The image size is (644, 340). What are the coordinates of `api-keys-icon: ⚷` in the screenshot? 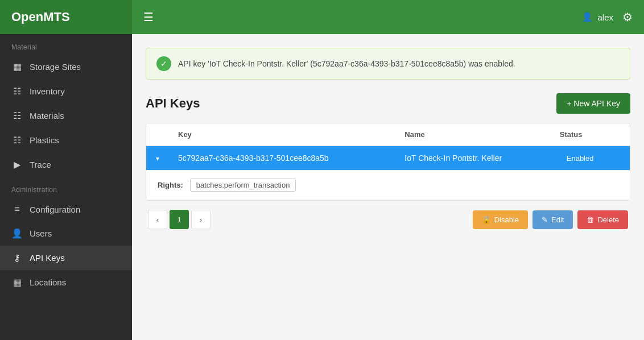 It's located at (17, 258).